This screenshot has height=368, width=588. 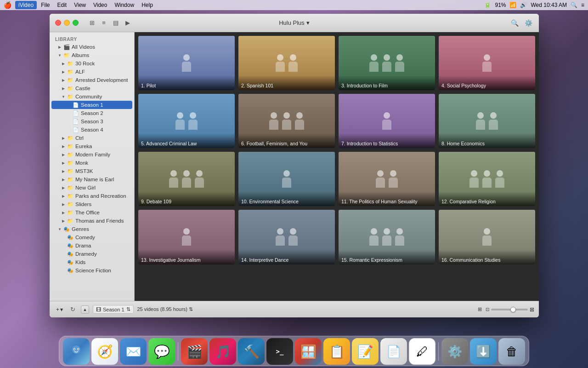 What do you see at coordinates (187, 121) in the screenshot?
I see `video-thumb-ep5: h5. Advanced Criminal Law▶` at bounding box center [187, 121].